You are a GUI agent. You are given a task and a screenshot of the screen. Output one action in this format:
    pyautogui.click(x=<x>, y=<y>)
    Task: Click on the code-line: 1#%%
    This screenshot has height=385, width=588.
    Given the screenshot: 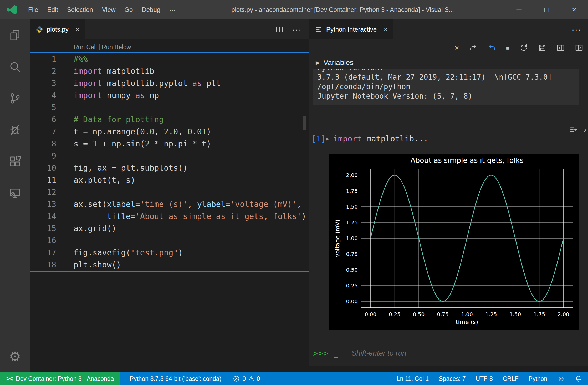 What is the action you would take?
    pyautogui.click(x=169, y=59)
    